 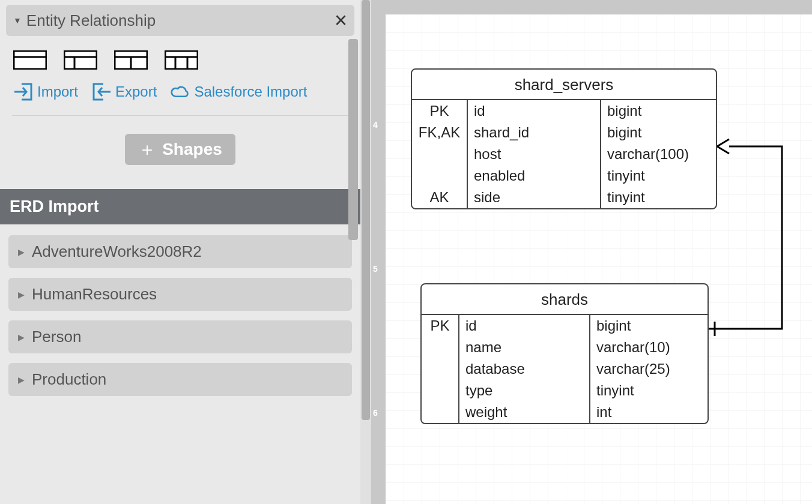 I want to click on field-key: AK, so click(x=440, y=197).